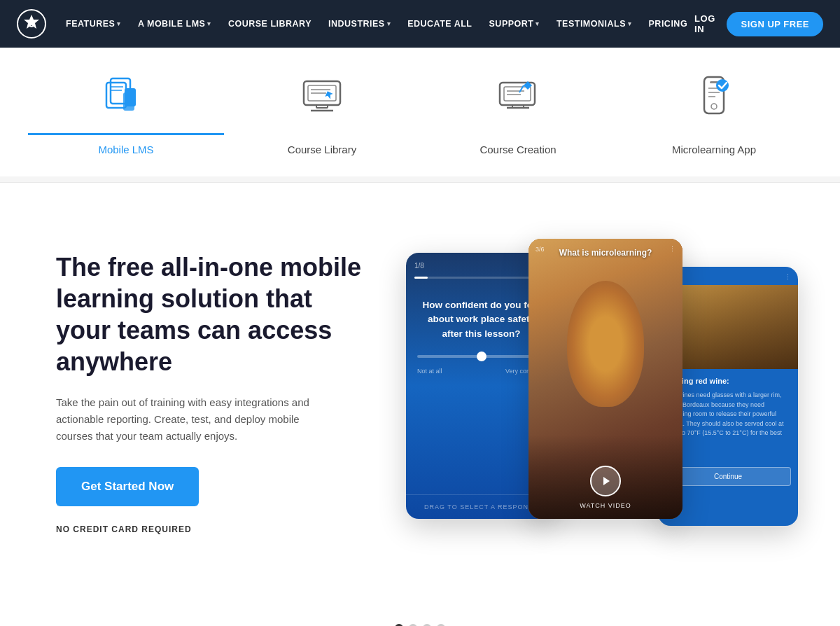 The width and height of the screenshot is (840, 626). What do you see at coordinates (788, 277) in the screenshot?
I see `phone-right-menu-icon: ⋮` at bounding box center [788, 277].